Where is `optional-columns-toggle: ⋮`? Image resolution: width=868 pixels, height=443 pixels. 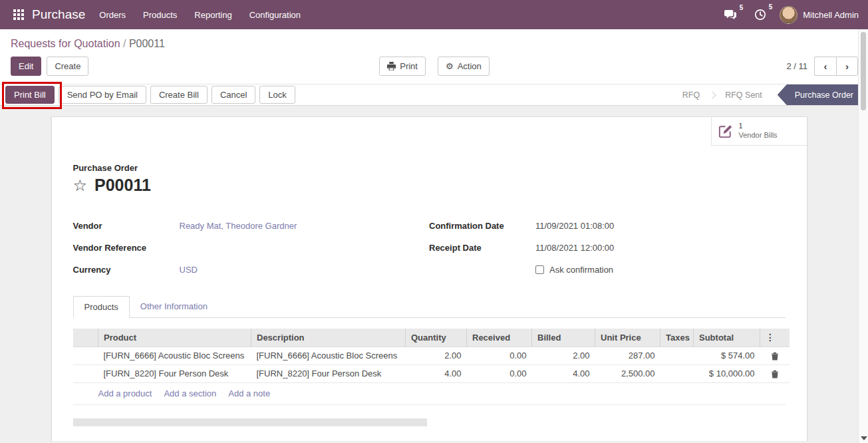
optional-columns-toggle: ⋮ is located at coordinates (775, 338).